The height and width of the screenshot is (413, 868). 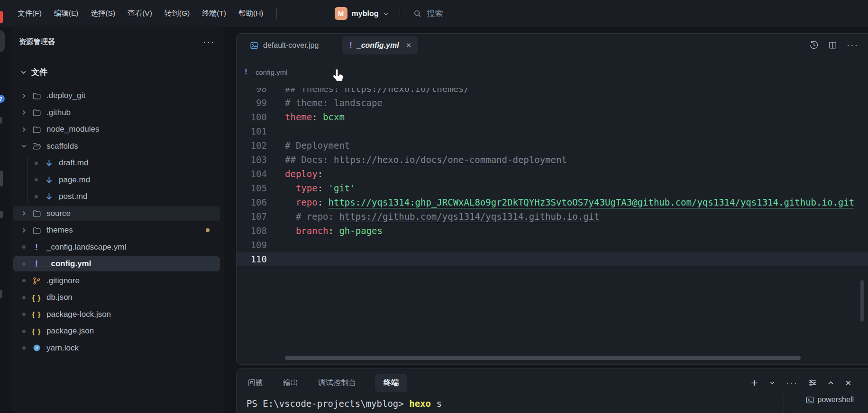 What do you see at coordinates (435, 13) in the screenshot?
I see `search-placeholder: 搜索` at bounding box center [435, 13].